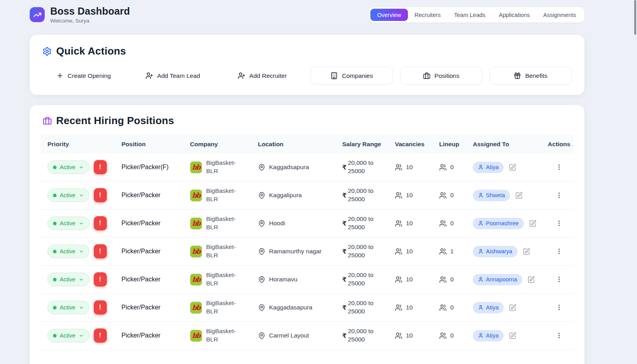 The width and height of the screenshot is (637, 364). I want to click on tab-team-leads: Team Leads, so click(470, 15).